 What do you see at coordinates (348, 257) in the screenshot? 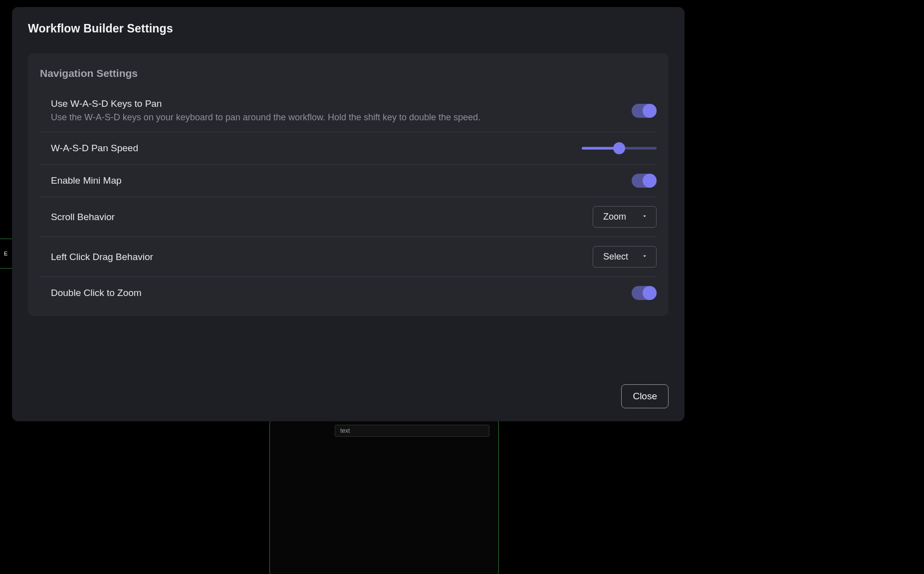
I see `setting-row-left-click-drag: Left Click Drag Behavior Select` at bounding box center [348, 257].